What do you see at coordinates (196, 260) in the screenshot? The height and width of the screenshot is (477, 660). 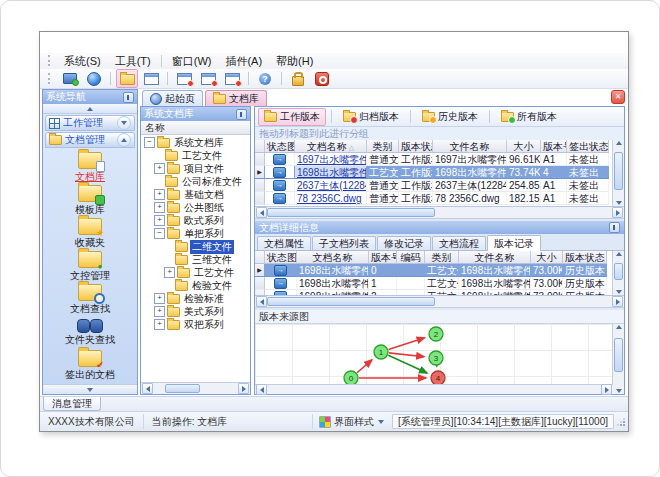 I see `tree-node: 三维文件` at bounding box center [196, 260].